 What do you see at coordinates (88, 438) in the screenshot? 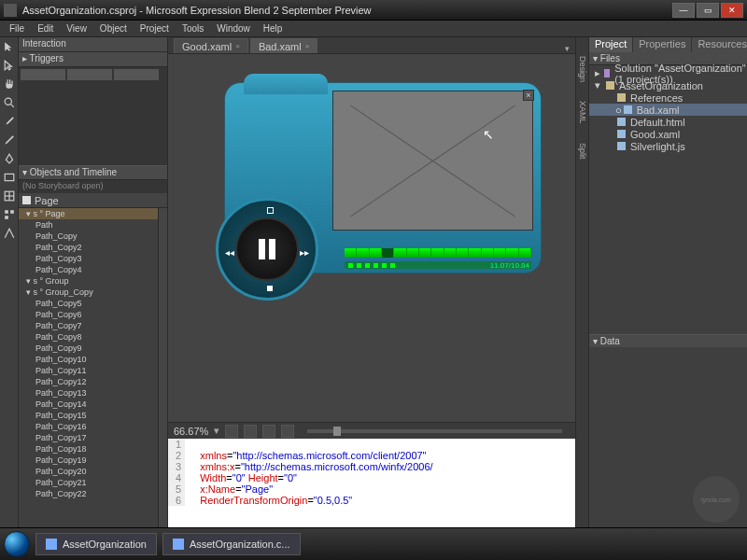
I see `tree-row: Path_Copy17` at bounding box center [88, 438].